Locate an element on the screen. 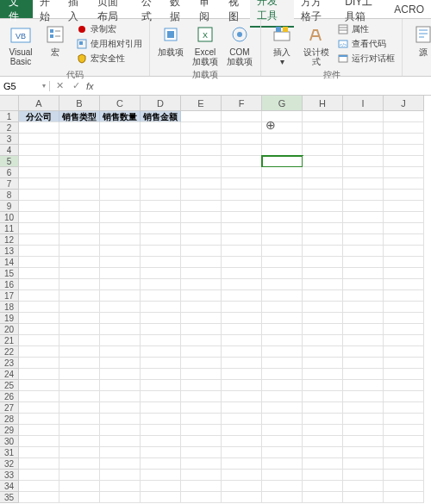 The image size is (431, 504). cell-C32 is located at coordinates (121, 464).